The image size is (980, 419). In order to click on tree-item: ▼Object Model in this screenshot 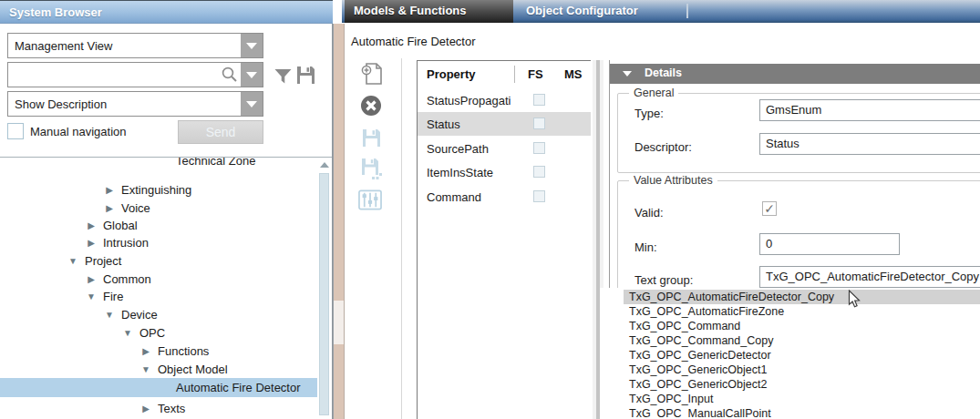, I will do `click(159, 369)`.